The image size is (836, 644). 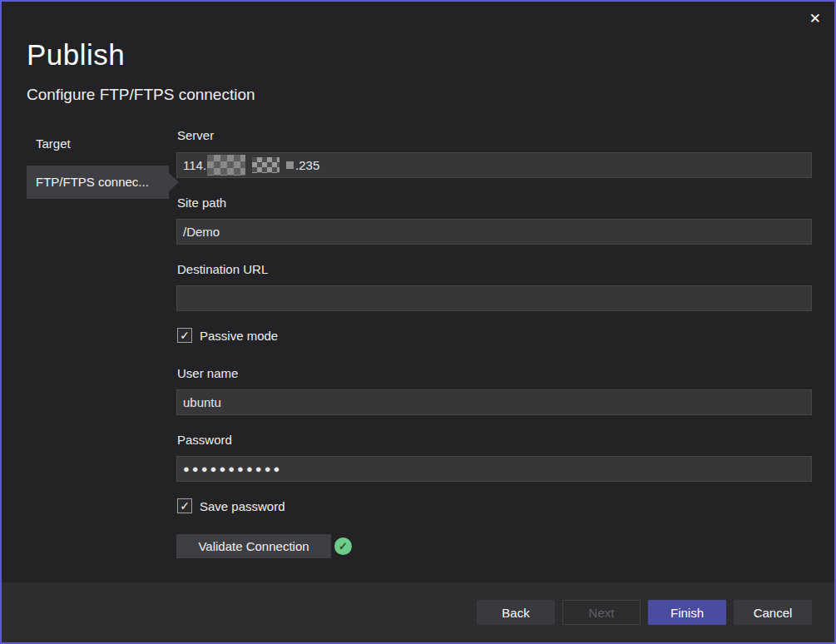 I want to click on user-name-input: ubuntu, so click(x=494, y=403).